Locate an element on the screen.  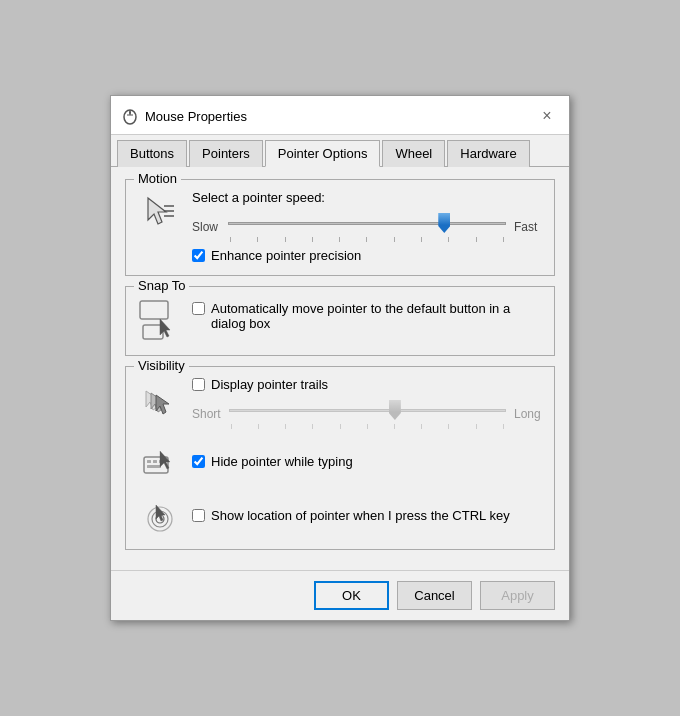
pointer-speed-icon is located at coordinates (160, 212).